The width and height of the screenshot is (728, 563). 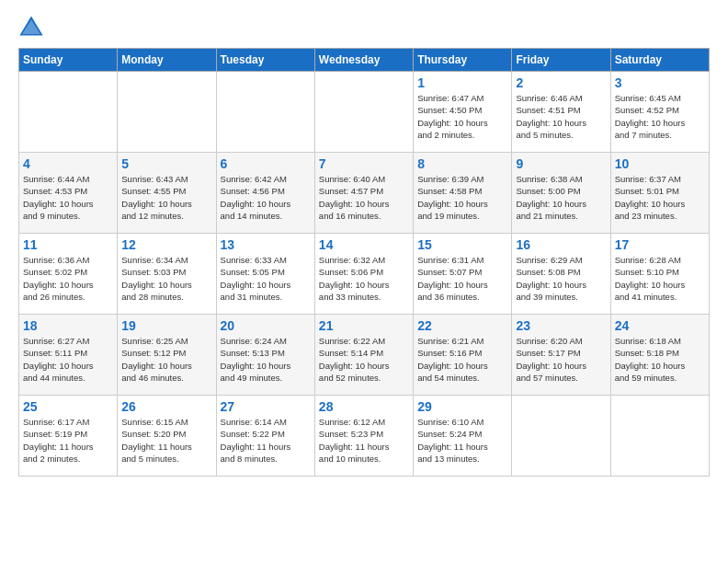 What do you see at coordinates (33, 28) in the screenshot?
I see `logo` at bounding box center [33, 28].